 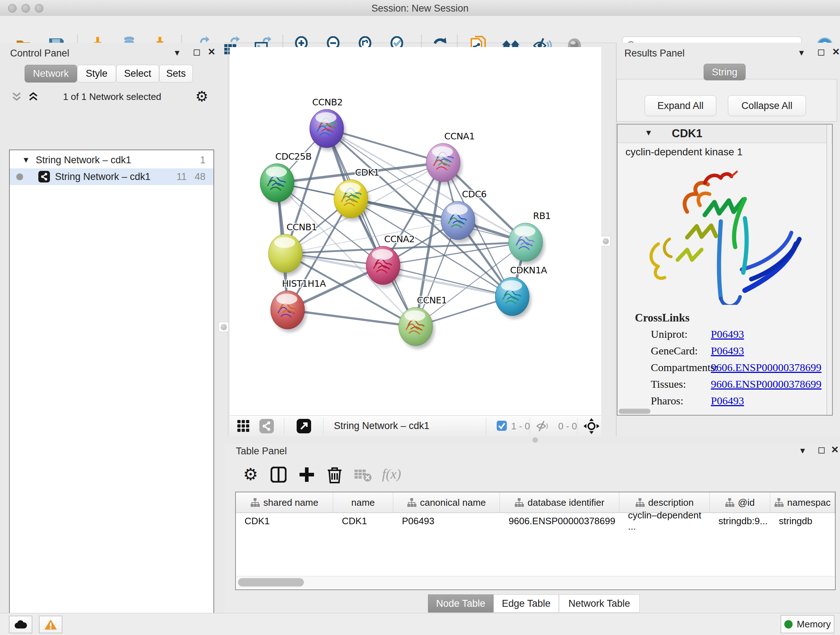 What do you see at coordinates (284, 502) in the screenshot?
I see `column-header-shared-name: shared name` at bounding box center [284, 502].